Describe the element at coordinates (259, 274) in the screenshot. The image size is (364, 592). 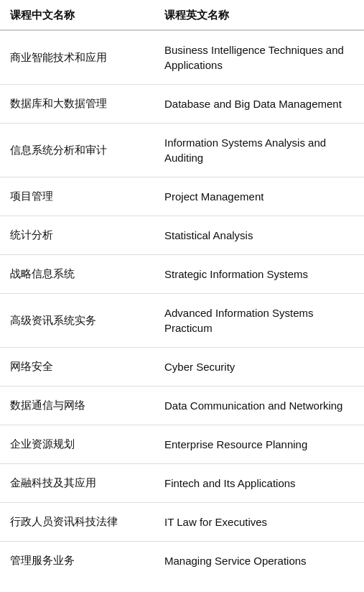
I see `cell-english-5: Strategic Information Systems` at that location.